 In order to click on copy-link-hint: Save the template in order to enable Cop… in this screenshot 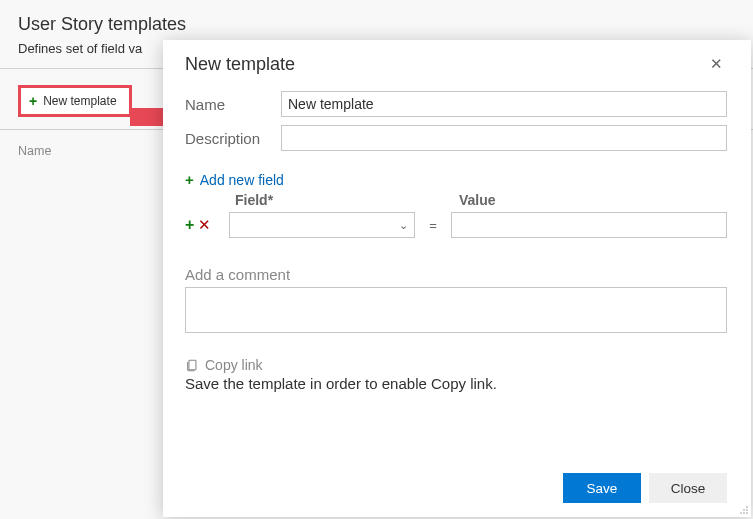, I will do `click(456, 384)`.